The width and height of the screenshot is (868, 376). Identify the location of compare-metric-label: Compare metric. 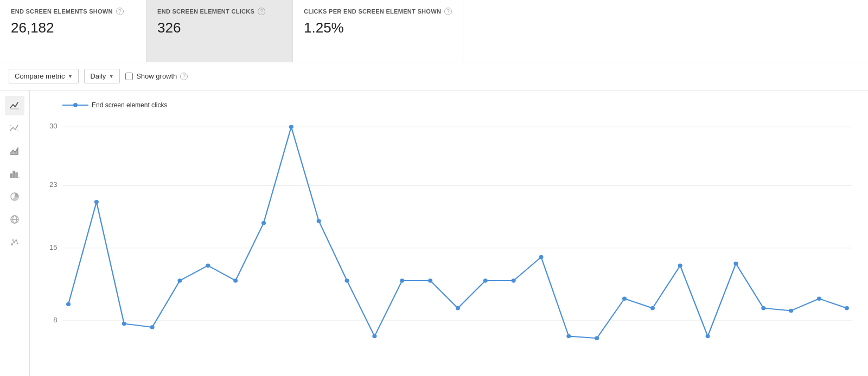
(40, 76).